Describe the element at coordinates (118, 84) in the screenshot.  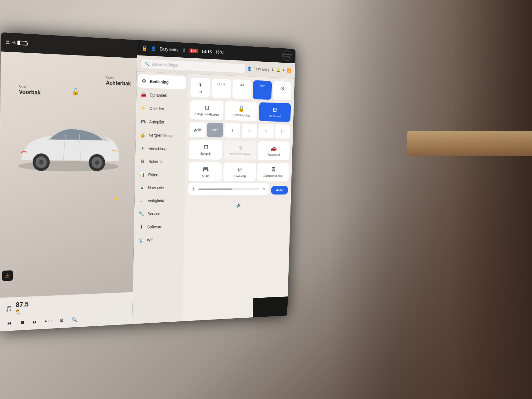
I see `achterbak-value: Achterbak` at that location.